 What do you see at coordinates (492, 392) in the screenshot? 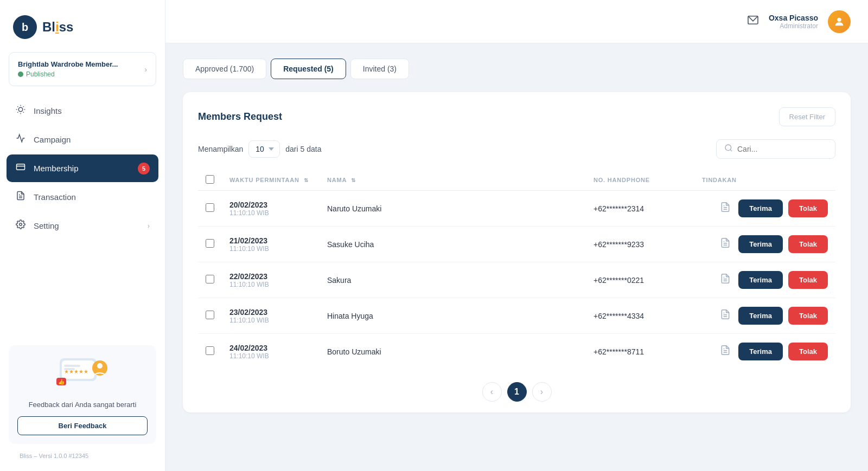
I see `pagination-prev-button: ‹` at bounding box center [492, 392].